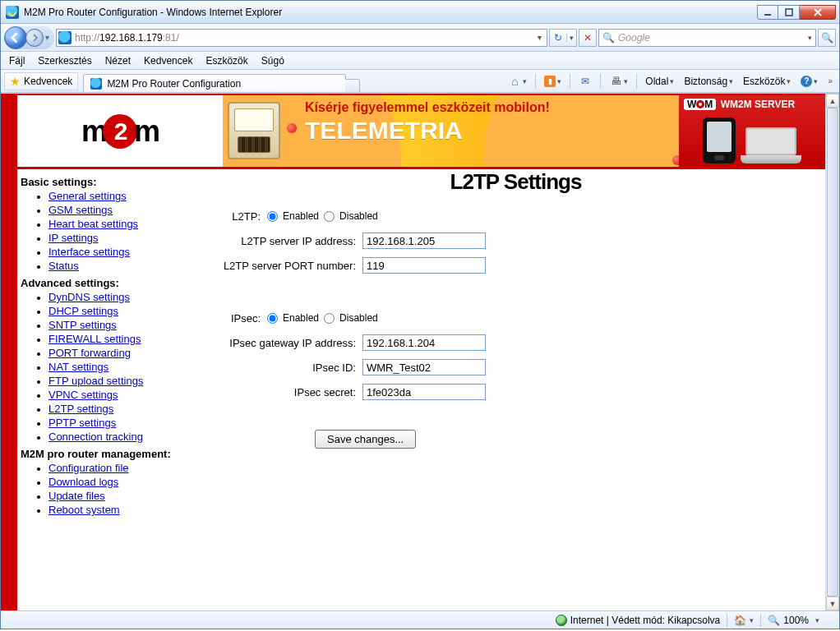 The image size is (840, 631). Describe the element at coordinates (89, 297) in the screenshot. I see `sidebar-link-advanced-0: DynDNS settings` at that location.